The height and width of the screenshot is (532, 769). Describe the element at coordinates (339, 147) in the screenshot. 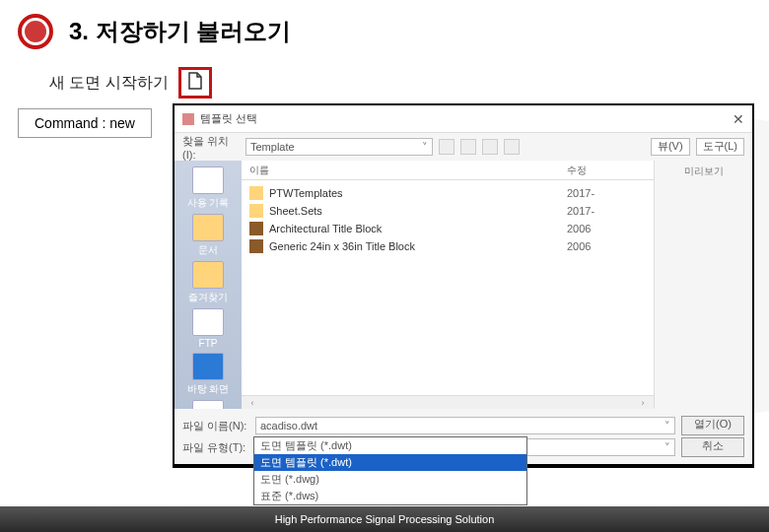

I see `lookin-combo: Template` at that location.